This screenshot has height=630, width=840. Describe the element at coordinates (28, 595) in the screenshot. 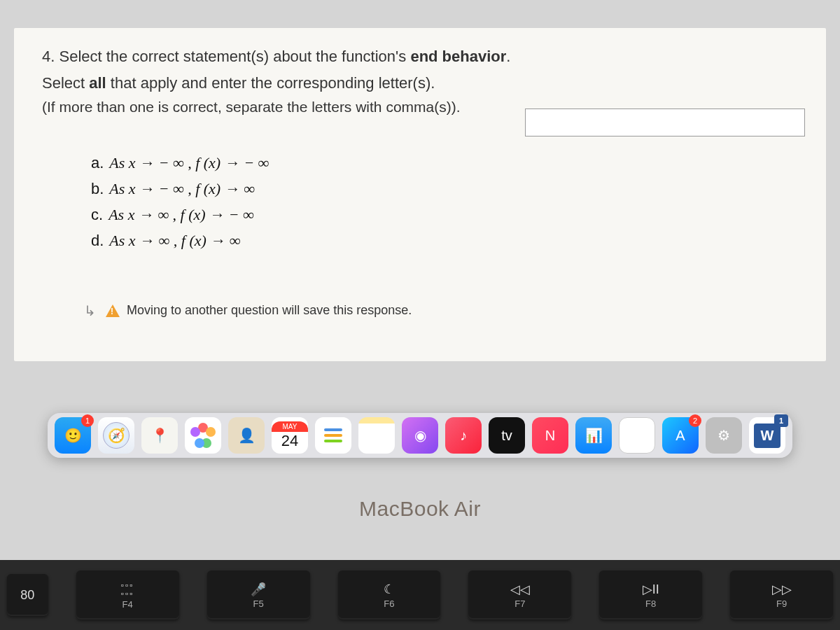

I see `key-80: 80` at that location.